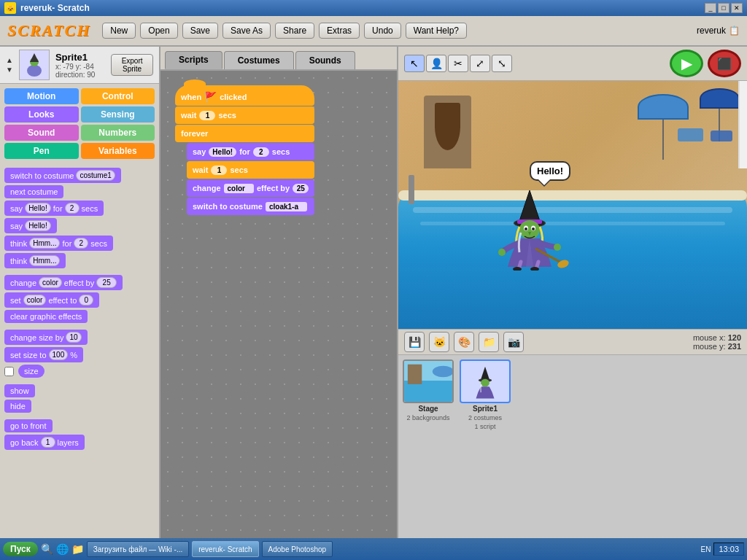  Describe the element at coordinates (119, 31) in the screenshot. I see `new-button: New` at that location.